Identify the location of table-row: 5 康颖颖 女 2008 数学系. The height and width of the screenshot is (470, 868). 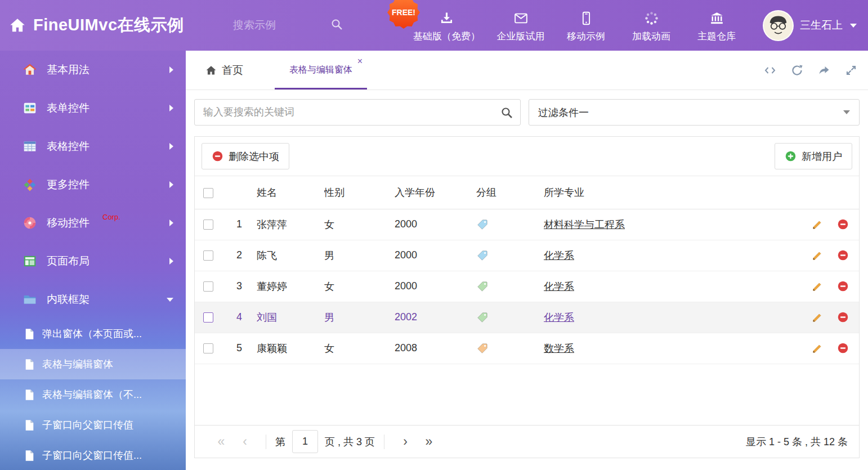
(527, 348).